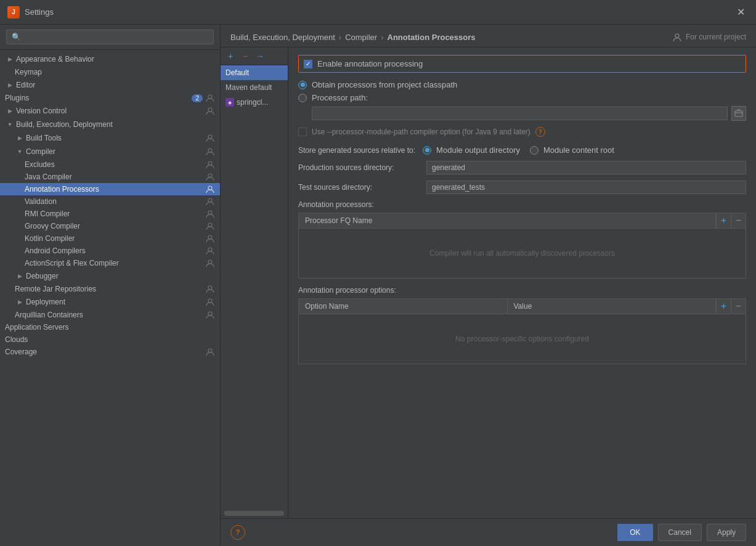  Describe the element at coordinates (110, 85) in the screenshot. I see `sidebar-item-editor: ▶ Editor` at that location.